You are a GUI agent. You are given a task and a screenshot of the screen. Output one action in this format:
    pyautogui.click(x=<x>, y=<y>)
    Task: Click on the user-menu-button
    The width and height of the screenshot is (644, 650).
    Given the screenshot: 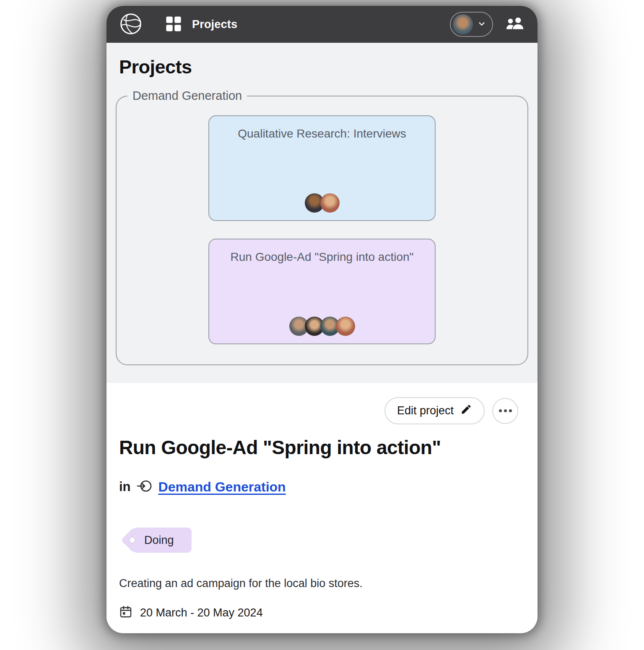 What is the action you would take?
    pyautogui.click(x=471, y=24)
    